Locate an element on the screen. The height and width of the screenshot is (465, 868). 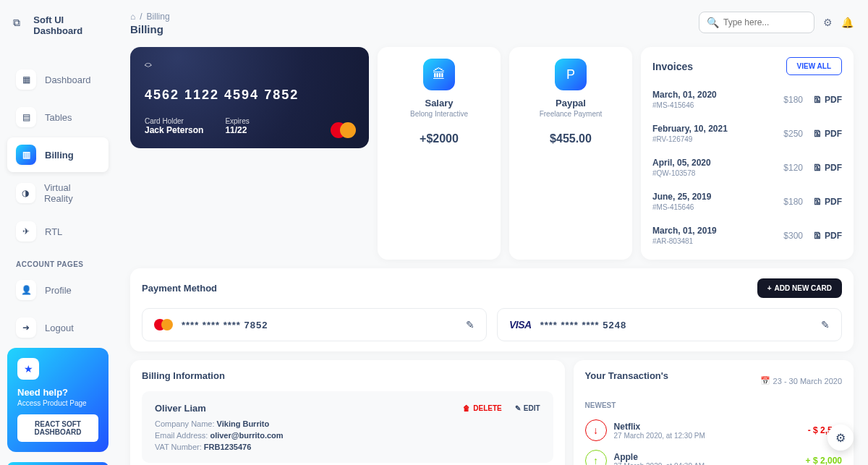
arrow-up-icon: ↑ is located at coordinates (596, 457).